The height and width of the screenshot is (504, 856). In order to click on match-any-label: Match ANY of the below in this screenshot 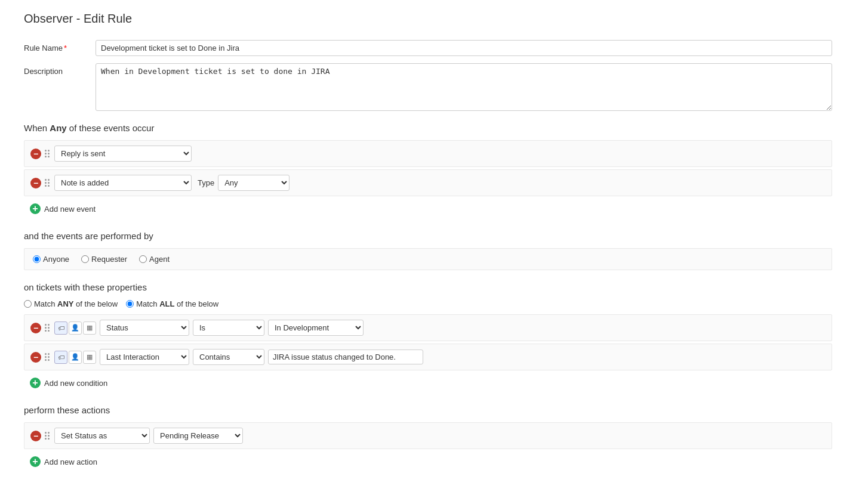, I will do `click(70, 304)`.